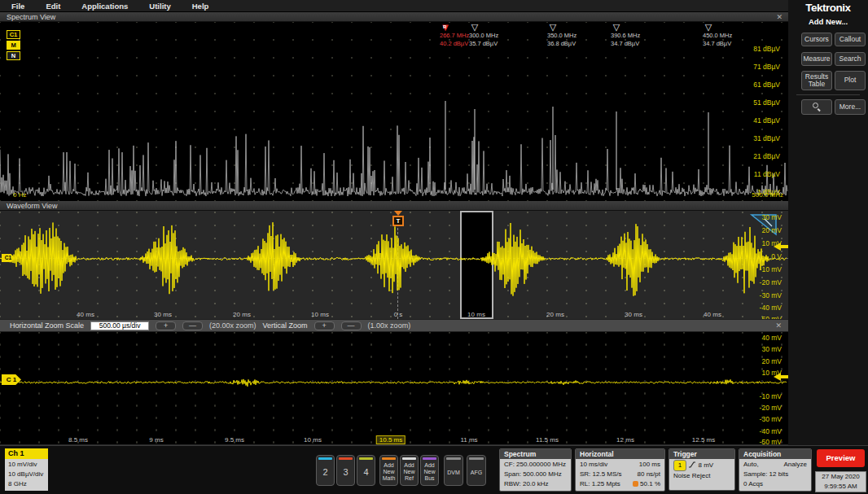  Describe the element at coordinates (828, 94) in the screenshot. I see `sidebar-divider` at that location.